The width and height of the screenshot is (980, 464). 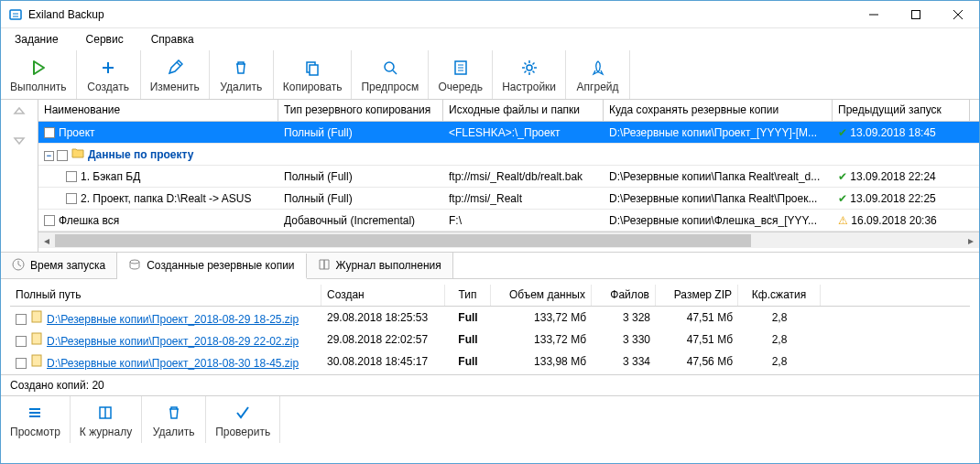 What do you see at coordinates (843, 133) in the screenshot?
I see `check-icon: ✔` at bounding box center [843, 133].